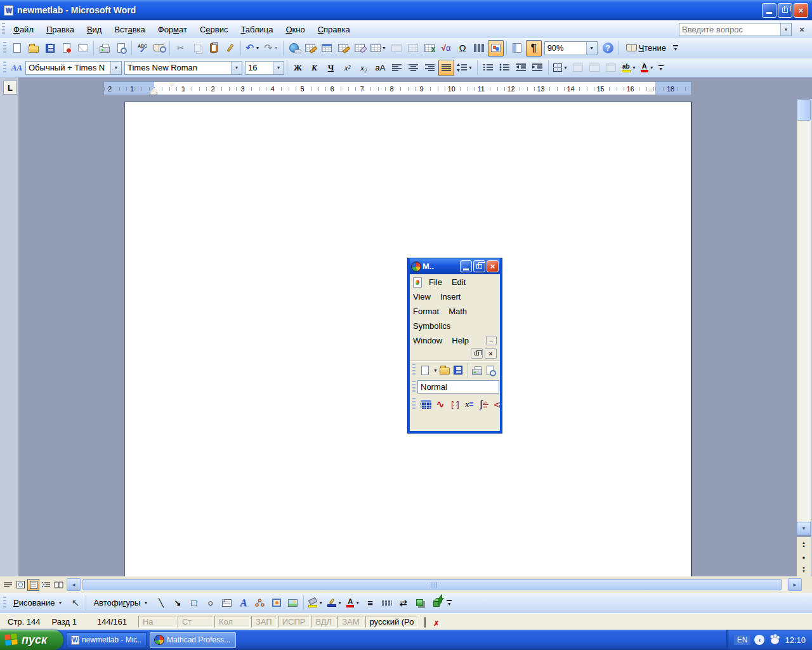 Image resolution: width=812 pixels, height=650 pixels. Describe the element at coordinates (260, 603) in the screenshot. I see `diagram-button` at that location.